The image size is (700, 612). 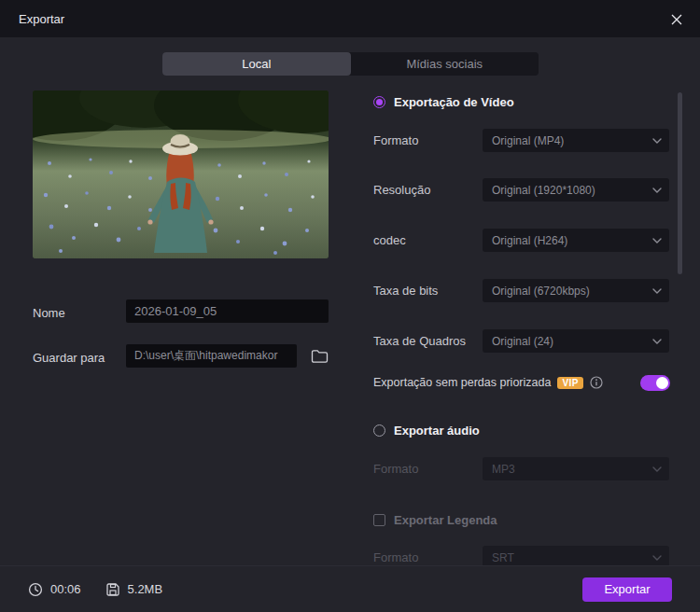 I want to click on subtitle-format-label: Formato, so click(x=396, y=558).